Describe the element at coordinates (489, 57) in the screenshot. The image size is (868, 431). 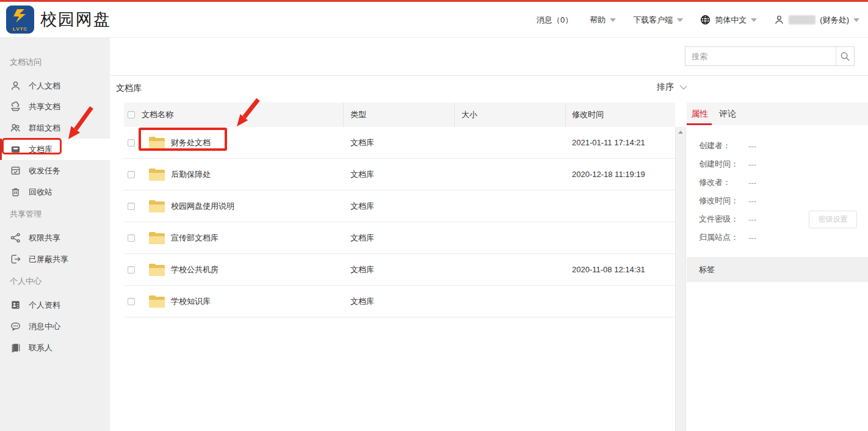
I see `search-strip` at that location.